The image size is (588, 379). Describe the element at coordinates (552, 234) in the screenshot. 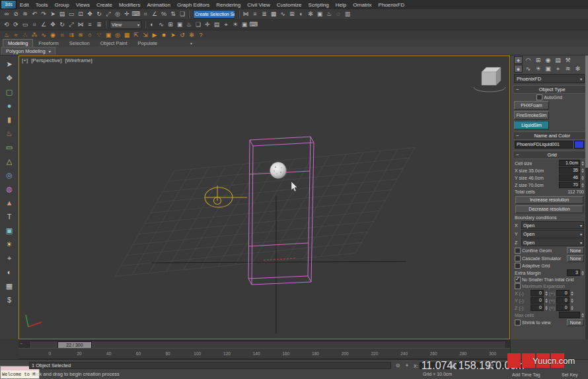

I see `boundary-dropdown: Open ▾` at that location.